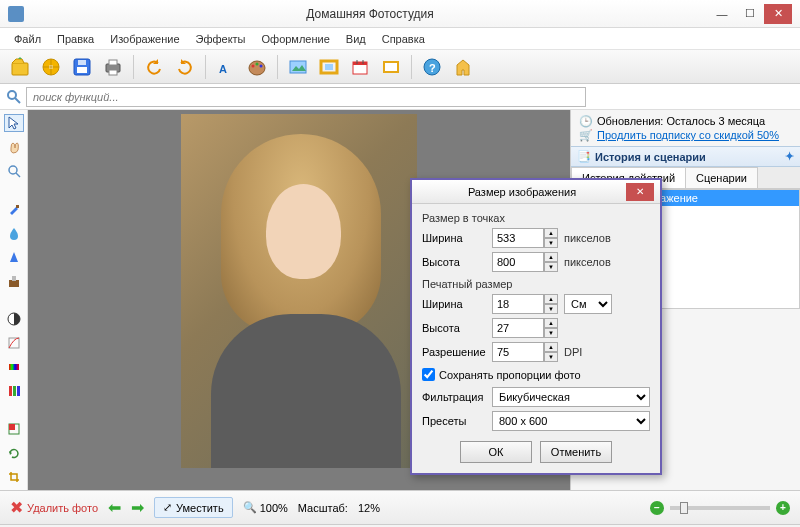  I want to click on palette-button, so click(257, 67).